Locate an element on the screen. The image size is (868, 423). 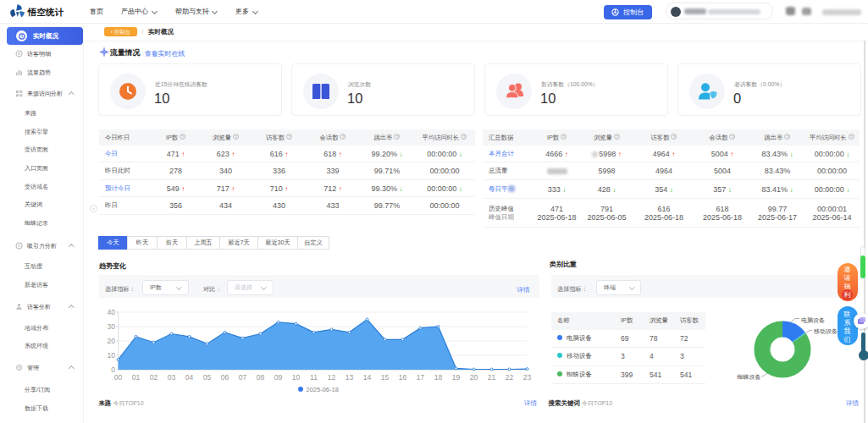
svg-text: 01 is located at coordinates (136, 377).